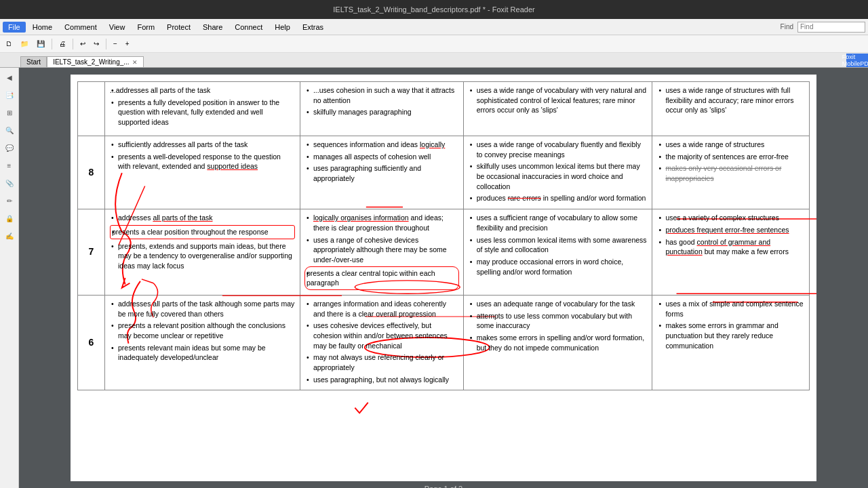 This screenshot has width=868, height=488. Describe the element at coordinates (381, 173) in the screenshot. I see `coherence-8: sequences information and ideas logicall…` at that location.